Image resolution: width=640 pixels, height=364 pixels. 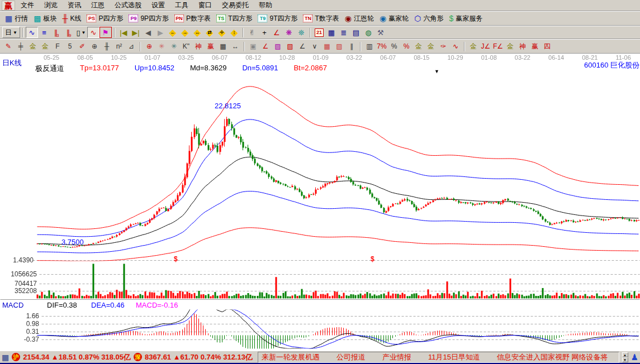 I want to click on mirror-angle-tool: ⊿, so click(x=131, y=46).